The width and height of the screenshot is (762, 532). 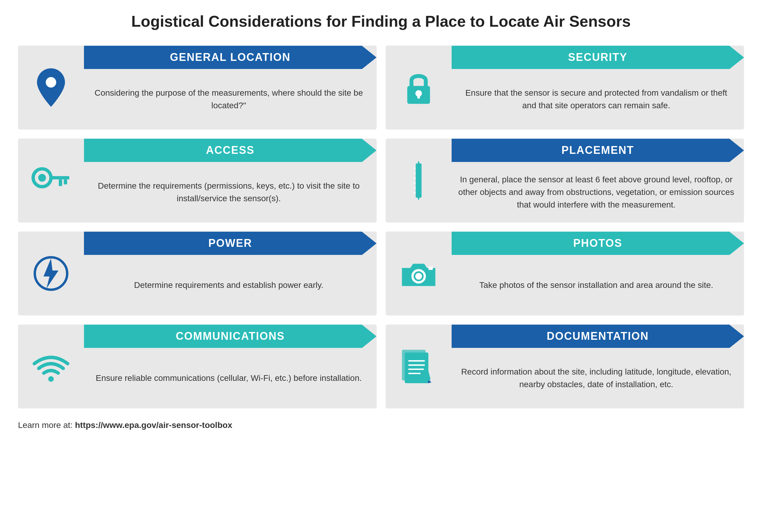 I want to click on icon-area-ruler, so click(x=419, y=181).